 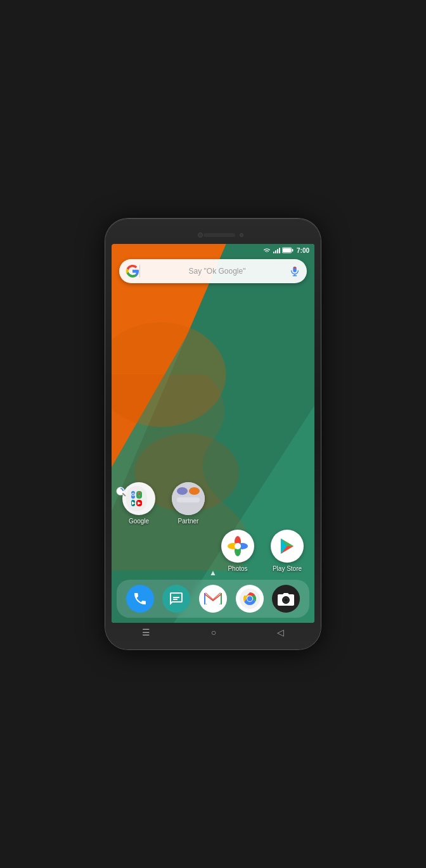 What do you see at coordinates (217, 271) in the screenshot?
I see `search-hint: Say "Ok Google"` at bounding box center [217, 271].